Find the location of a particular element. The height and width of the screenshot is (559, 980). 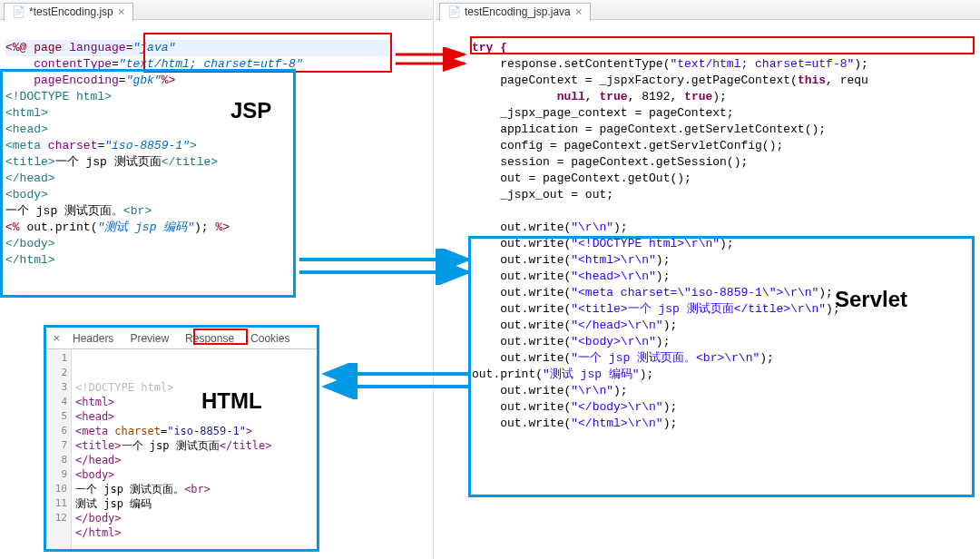

java-write-rn: "\r\n" is located at coordinates (592, 227).